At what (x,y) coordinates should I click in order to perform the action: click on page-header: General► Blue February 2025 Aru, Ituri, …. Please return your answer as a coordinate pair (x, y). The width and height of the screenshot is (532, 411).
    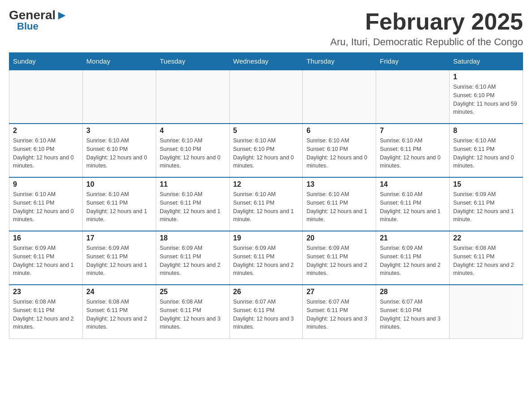
    Looking at the image, I should click on (266, 29).